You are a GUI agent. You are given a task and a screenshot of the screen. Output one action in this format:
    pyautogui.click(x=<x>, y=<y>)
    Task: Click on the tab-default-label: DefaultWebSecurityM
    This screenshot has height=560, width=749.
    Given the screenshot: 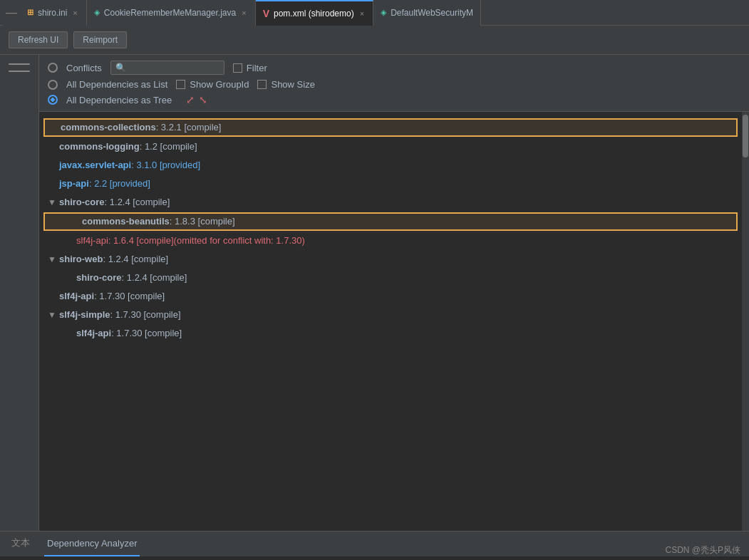 What is the action you would take?
    pyautogui.click(x=432, y=13)
    